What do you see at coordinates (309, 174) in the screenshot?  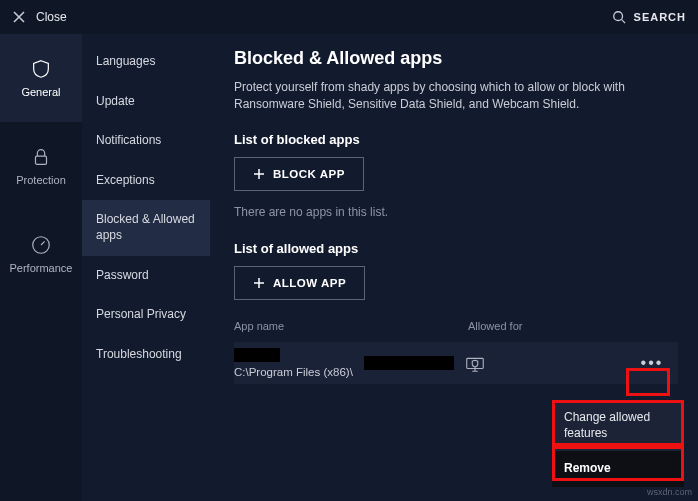 I see `btn-label: BLOCK APP` at bounding box center [309, 174].